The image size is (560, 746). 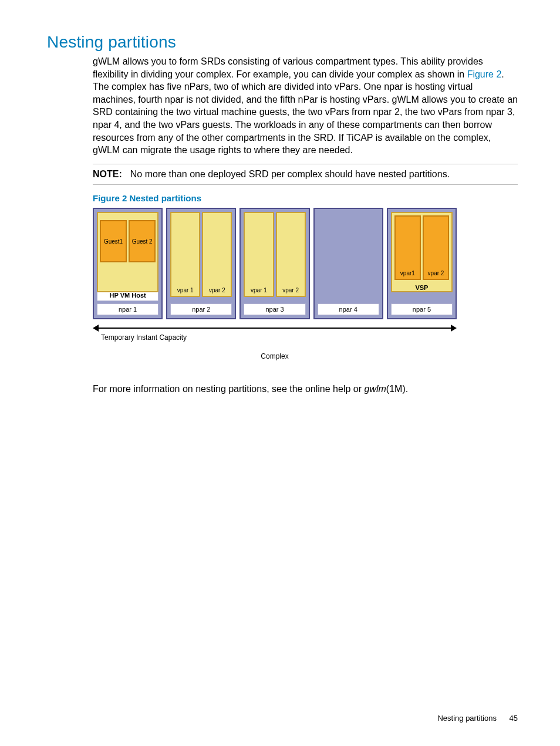 What do you see at coordinates (275, 328) in the screenshot?
I see `ticap-arrow` at bounding box center [275, 328].